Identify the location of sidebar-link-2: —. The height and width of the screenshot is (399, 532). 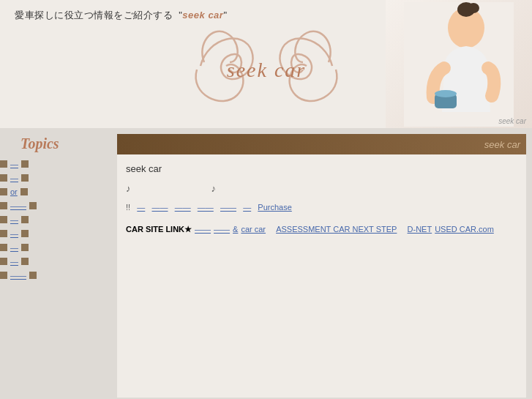
(15, 178).